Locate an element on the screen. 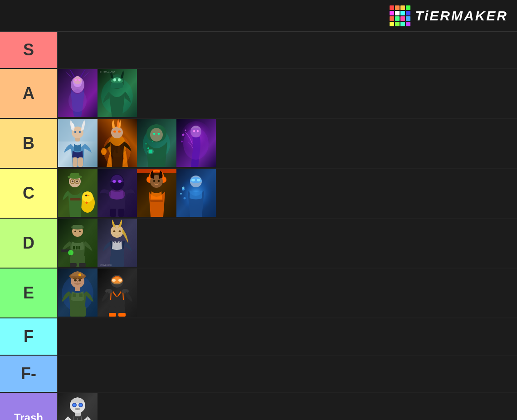 The image size is (517, 420). char-e2 is located at coordinates (117, 293).